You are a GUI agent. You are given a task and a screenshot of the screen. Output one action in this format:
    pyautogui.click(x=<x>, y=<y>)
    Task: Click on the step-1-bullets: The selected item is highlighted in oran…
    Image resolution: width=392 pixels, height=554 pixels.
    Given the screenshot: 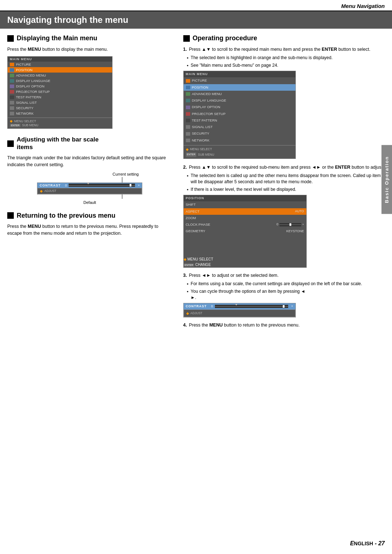 What is the action you would take?
    pyautogui.click(x=286, y=62)
    